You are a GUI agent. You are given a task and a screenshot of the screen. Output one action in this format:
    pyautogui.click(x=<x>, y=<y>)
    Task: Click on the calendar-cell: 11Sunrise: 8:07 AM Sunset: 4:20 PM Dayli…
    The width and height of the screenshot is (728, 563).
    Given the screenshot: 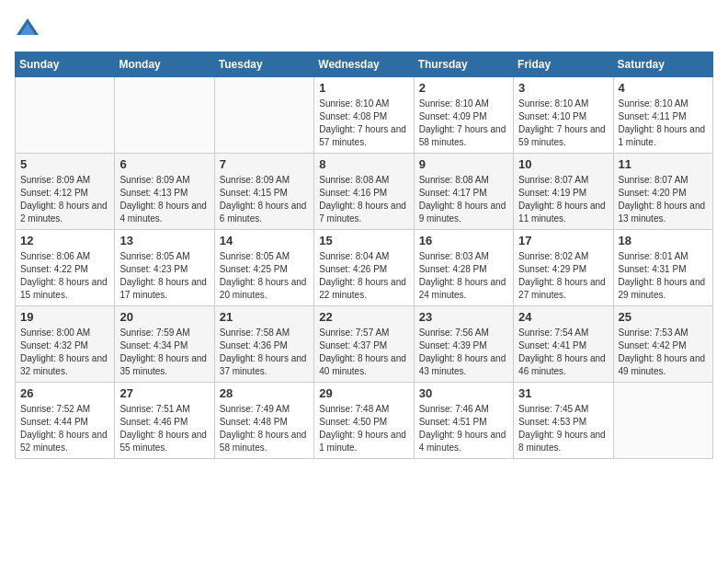 What is the action you would take?
    pyautogui.click(x=663, y=191)
    